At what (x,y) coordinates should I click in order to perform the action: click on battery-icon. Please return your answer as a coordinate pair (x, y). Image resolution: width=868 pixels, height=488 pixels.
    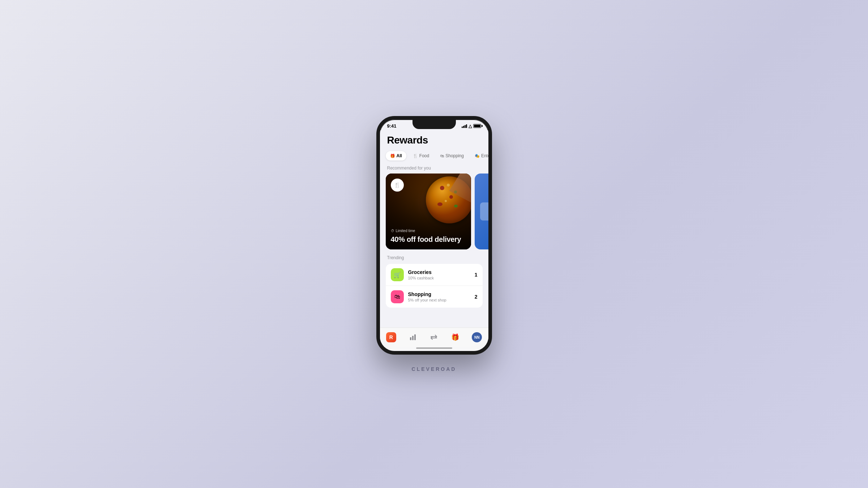
    Looking at the image, I should click on (477, 126).